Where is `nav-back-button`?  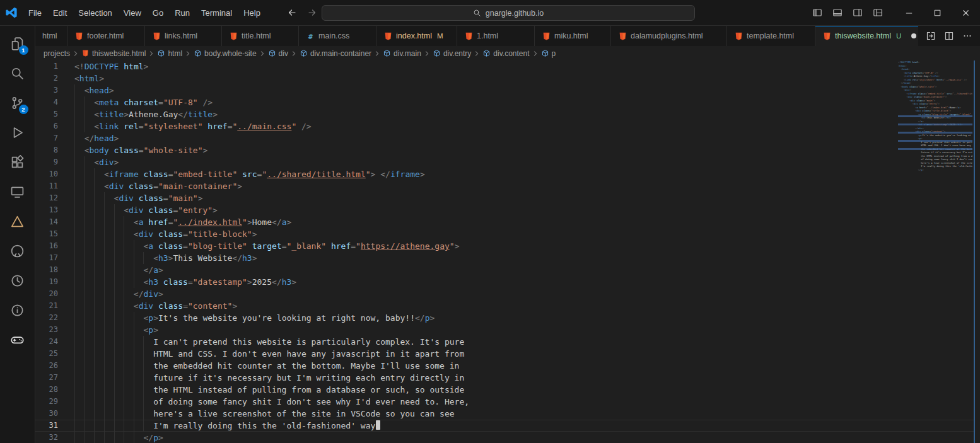 nav-back-button is located at coordinates (292, 13).